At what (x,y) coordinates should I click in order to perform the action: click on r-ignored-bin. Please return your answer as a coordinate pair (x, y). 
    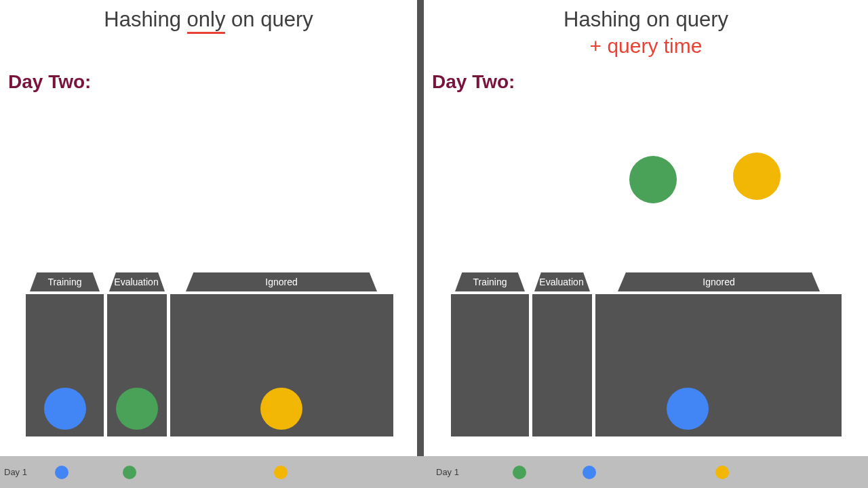
    Looking at the image, I should click on (719, 365).